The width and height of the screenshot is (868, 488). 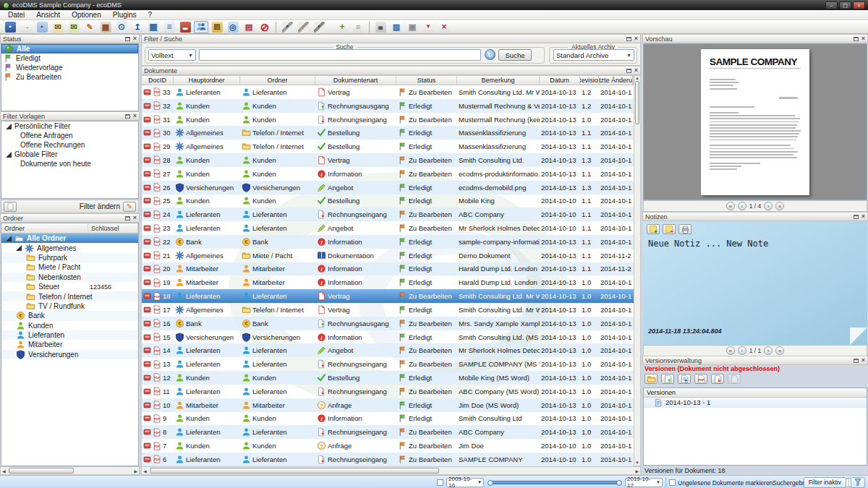 I want to click on print-document-button: ▄, so click(x=380, y=27).